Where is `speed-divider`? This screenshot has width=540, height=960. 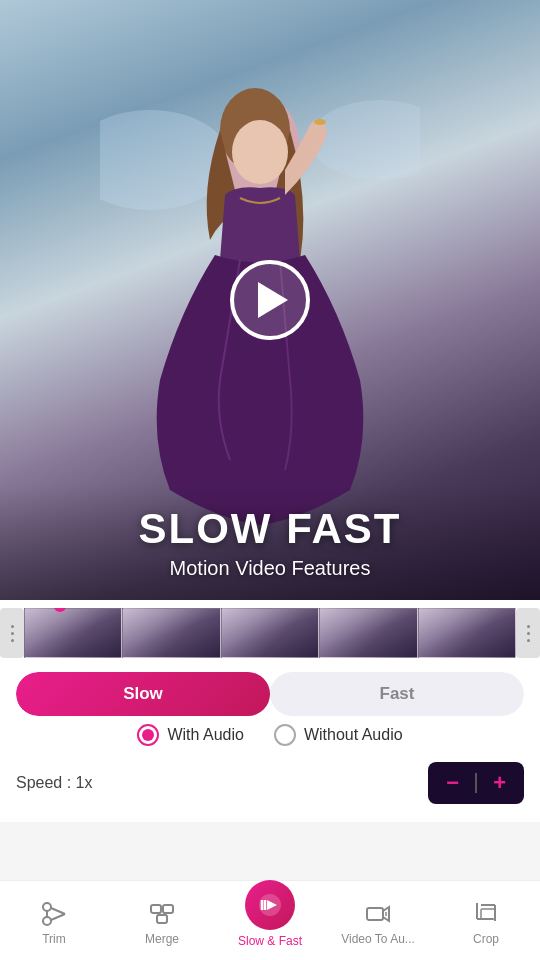 speed-divider is located at coordinates (476, 783).